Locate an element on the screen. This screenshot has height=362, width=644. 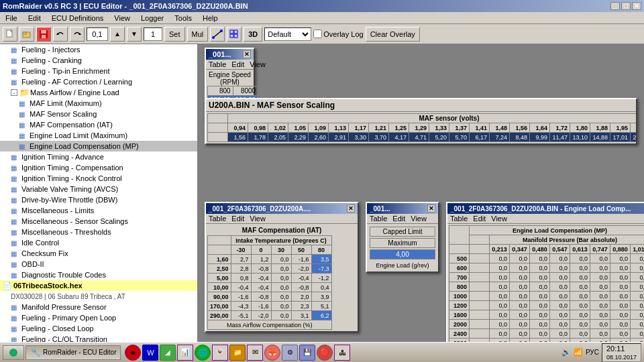
arrow-down-btn: ▼ is located at coordinates (134, 34).